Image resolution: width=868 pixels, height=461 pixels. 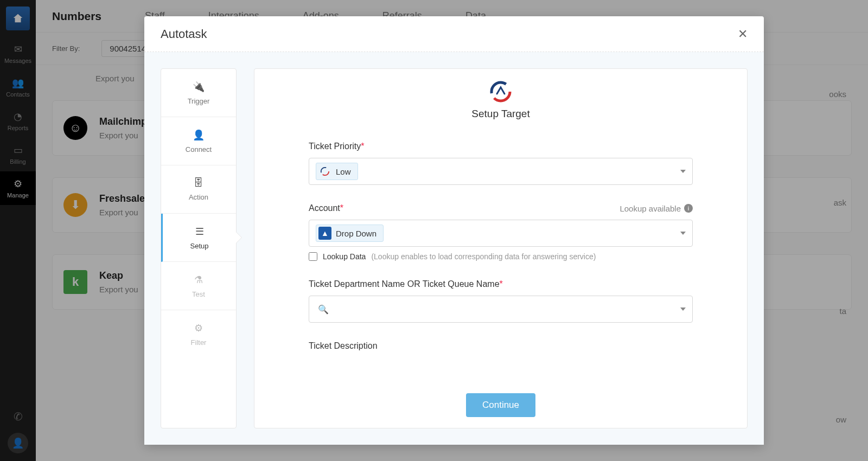 What do you see at coordinates (501, 233) in the screenshot?
I see `account-select: ▲ Drop Down` at bounding box center [501, 233].